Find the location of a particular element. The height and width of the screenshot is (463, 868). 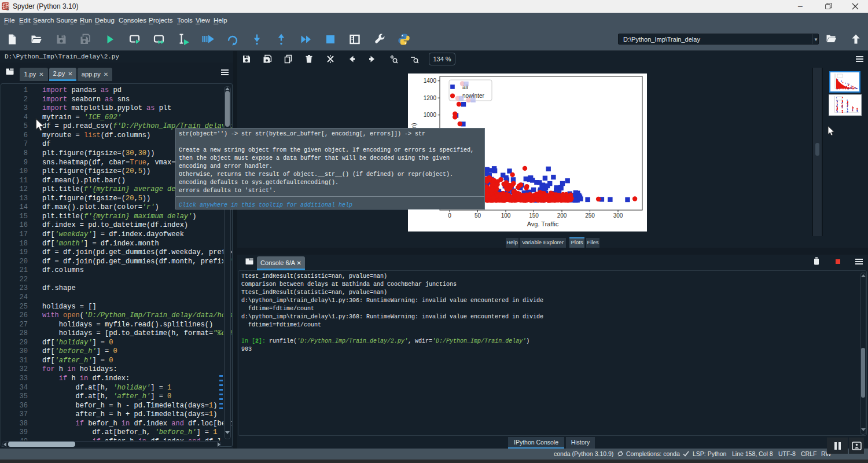

svg-text: 250 is located at coordinates (590, 215).